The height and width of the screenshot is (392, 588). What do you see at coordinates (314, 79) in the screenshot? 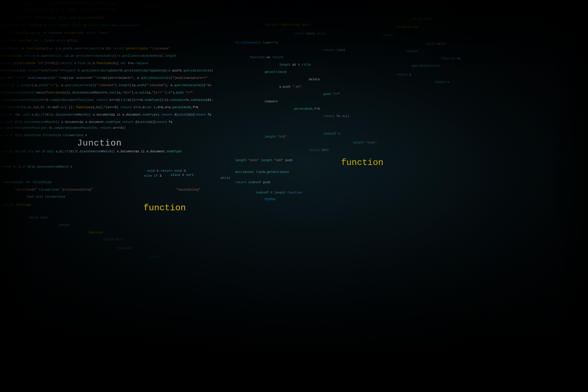
I see `code-line: delete` at bounding box center [314, 79].